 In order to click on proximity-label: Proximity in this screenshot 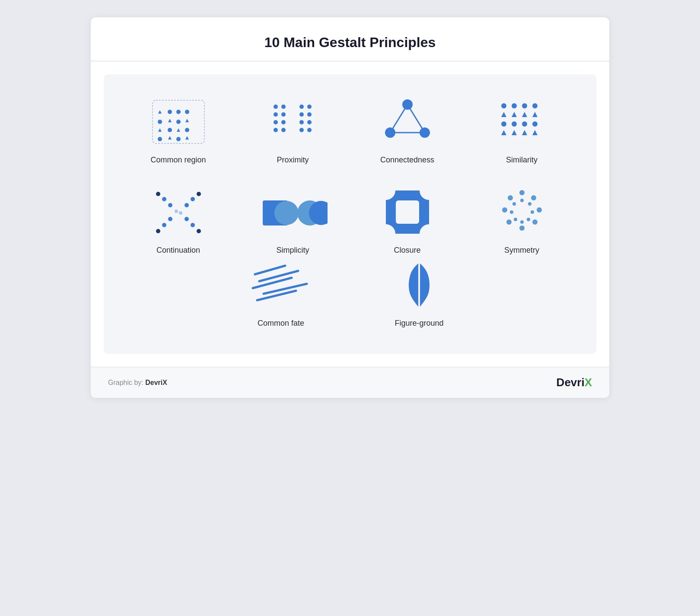, I will do `click(293, 160)`.